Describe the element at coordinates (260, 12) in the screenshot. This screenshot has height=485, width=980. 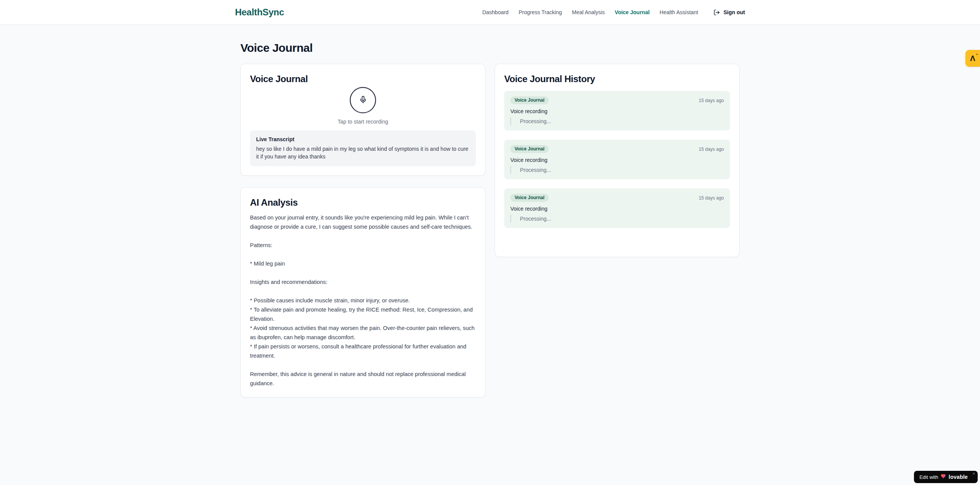
I see `app-logo: HealthSync` at that location.